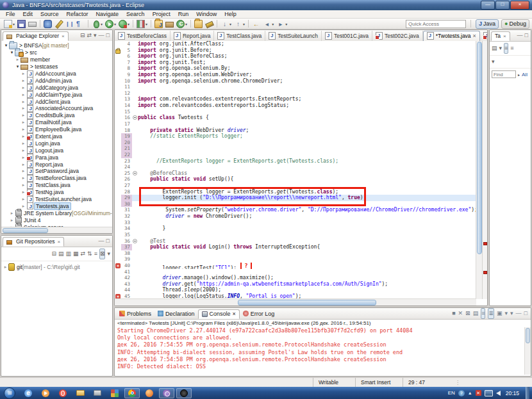 Image resolution: width=532 pixels, height=399 pixels. What do you see at coordinates (295, 69) in the screenshot?
I see `code-line-8: 8import org.openqa.selenium.By;` at bounding box center [295, 69].